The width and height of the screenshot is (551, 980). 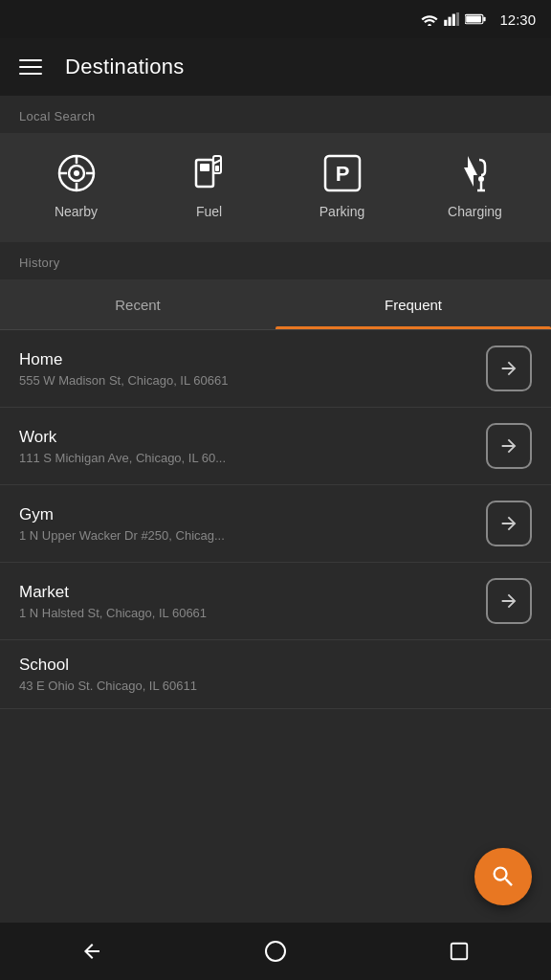 What do you see at coordinates (253, 612) in the screenshot?
I see `dest-address-market: 1 N Halsted St, Chicago, IL 60661` at bounding box center [253, 612].